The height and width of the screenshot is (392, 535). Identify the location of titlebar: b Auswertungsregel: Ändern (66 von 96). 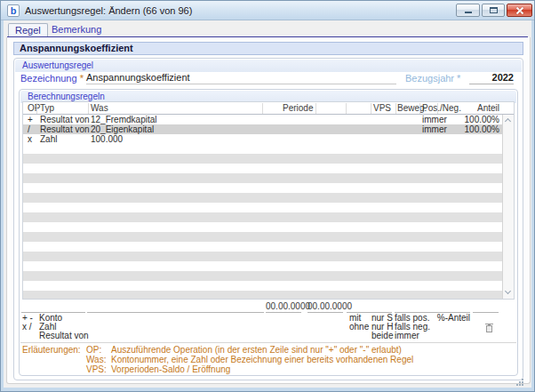
(268, 11).